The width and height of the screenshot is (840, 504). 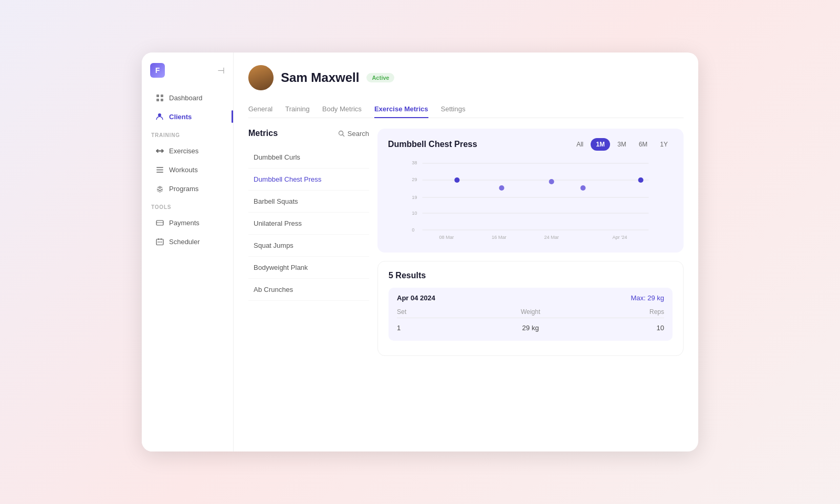 I want to click on svg-text: 10, so click(x=415, y=213).